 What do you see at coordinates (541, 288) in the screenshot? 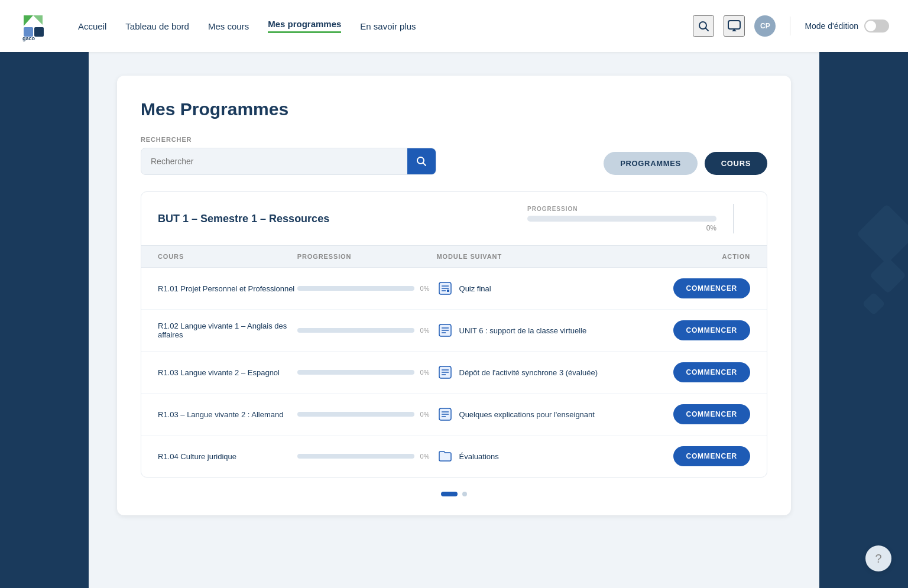
I see `module-suivant: Quiz final` at bounding box center [541, 288].